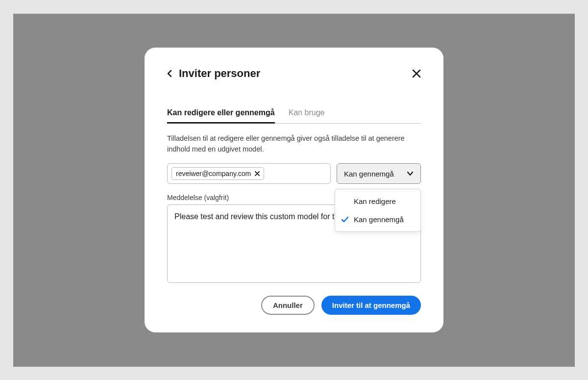 The width and height of the screenshot is (588, 380). I want to click on close-icon, so click(416, 74).